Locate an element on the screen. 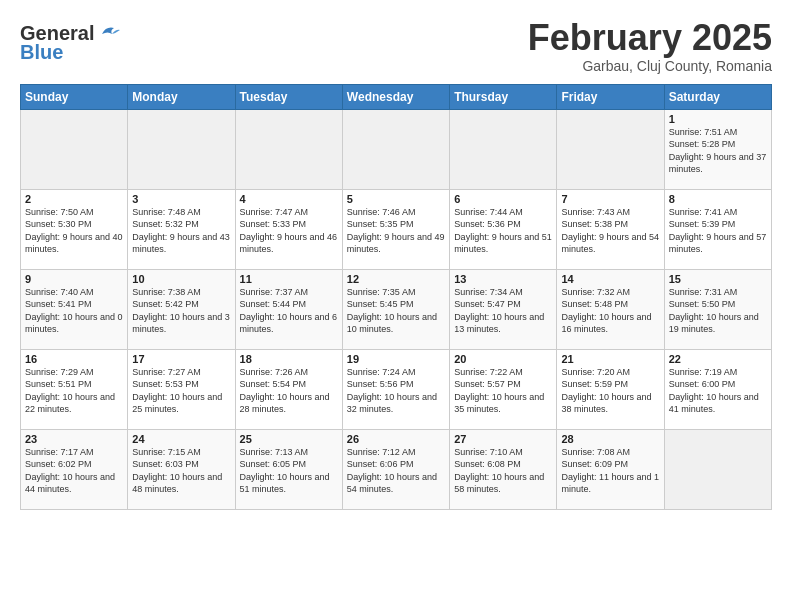  day-number: 3 is located at coordinates (181, 199).